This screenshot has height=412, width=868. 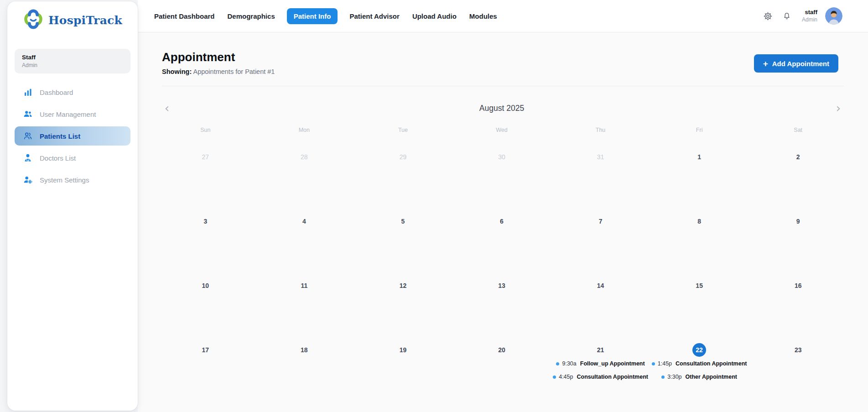 What do you see at coordinates (403, 244) in the screenshot?
I see `calendar-day-cell: 5` at bounding box center [403, 244].